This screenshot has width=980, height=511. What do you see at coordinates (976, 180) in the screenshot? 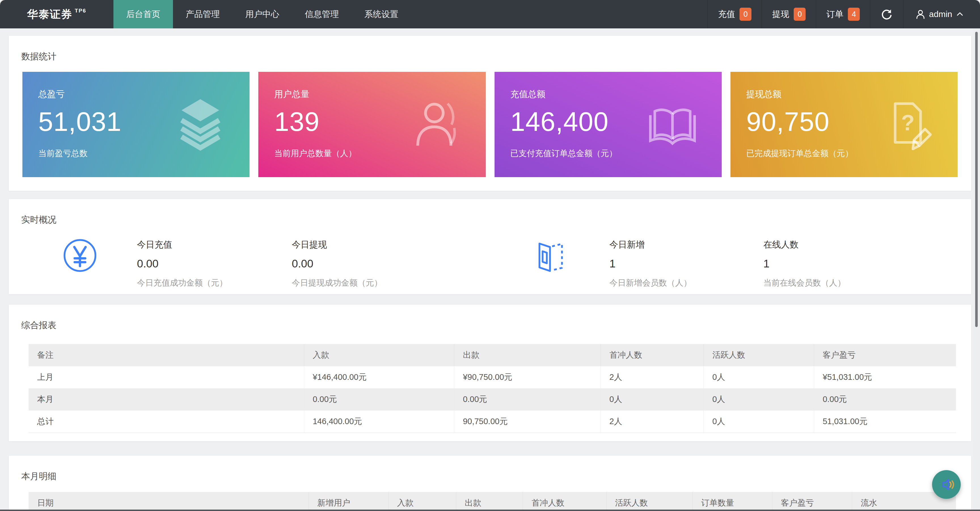
I see `scrollbar-thumb` at bounding box center [976, 180].